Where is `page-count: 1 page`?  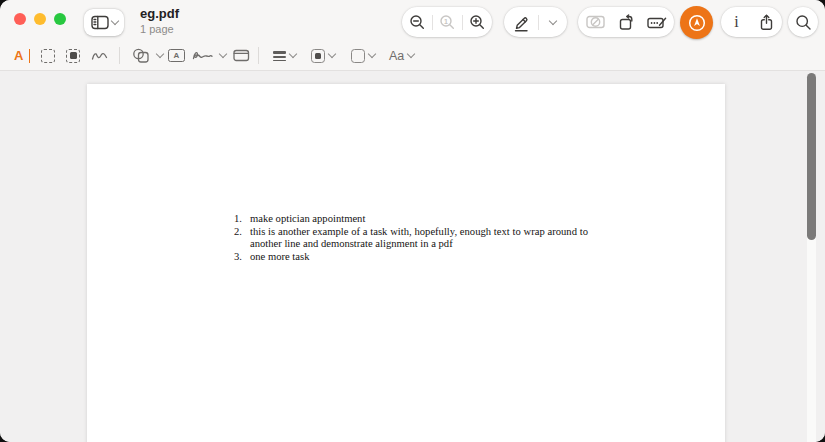
page-count: 1 page is located at coordinates (160, 30).